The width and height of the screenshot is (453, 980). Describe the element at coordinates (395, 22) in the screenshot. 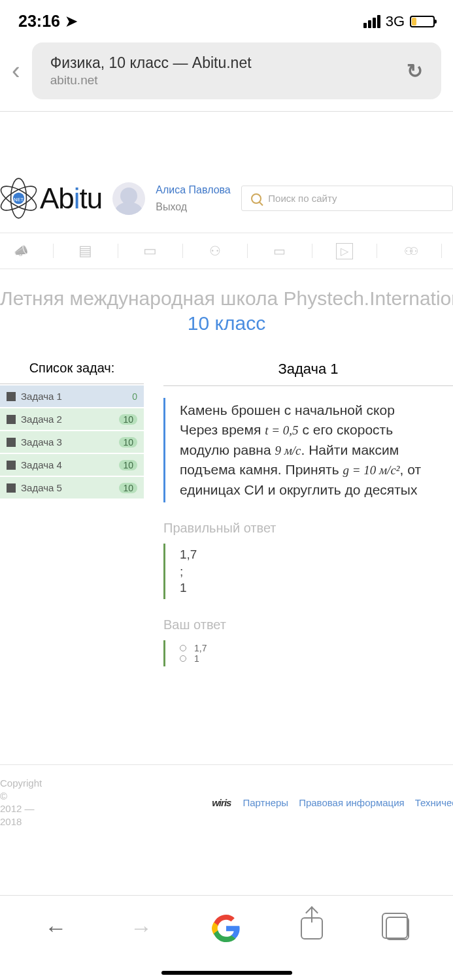

I see `network-label: 3G` at that location.